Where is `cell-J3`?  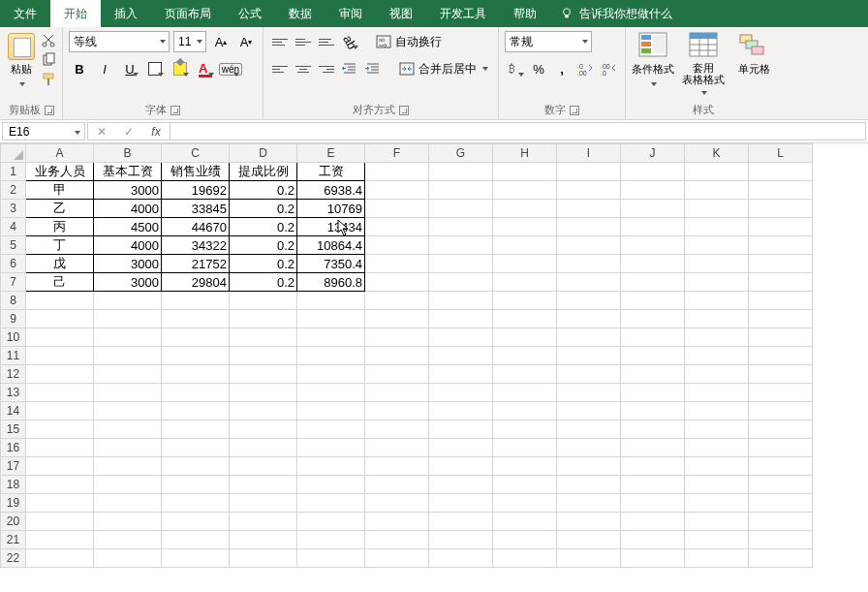 cell-J3 is located at coordinates (653, 209).